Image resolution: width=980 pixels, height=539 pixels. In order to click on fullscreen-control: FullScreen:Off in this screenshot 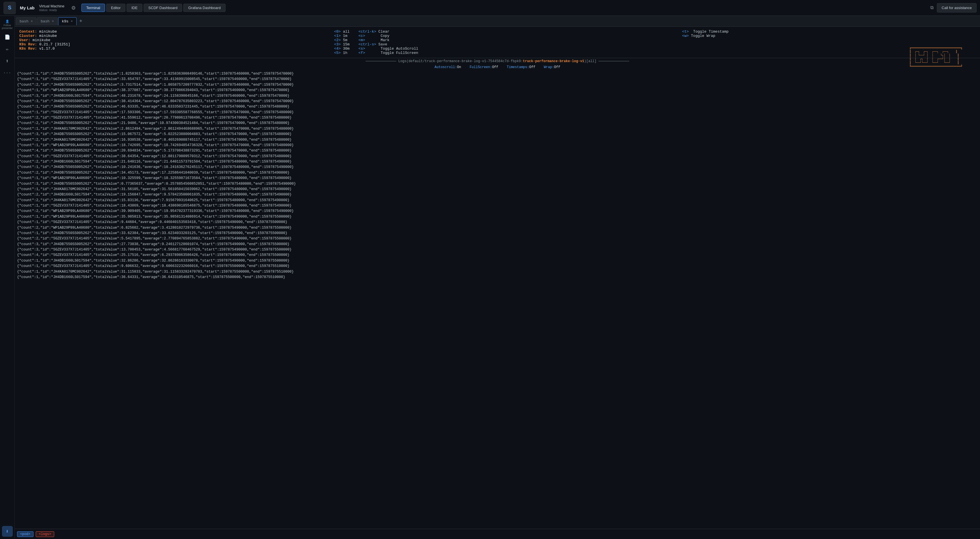, I will do `click(484, 67)`.